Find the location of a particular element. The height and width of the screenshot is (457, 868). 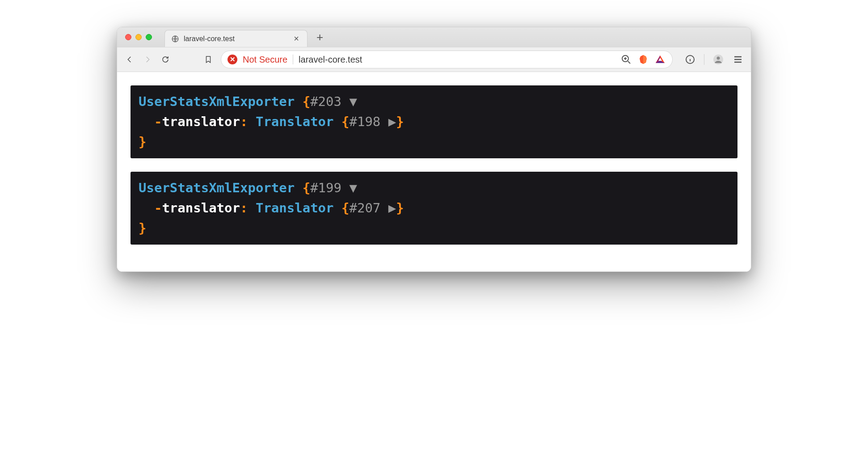

profile-avatar-icon is located at coordinates (718, 59).